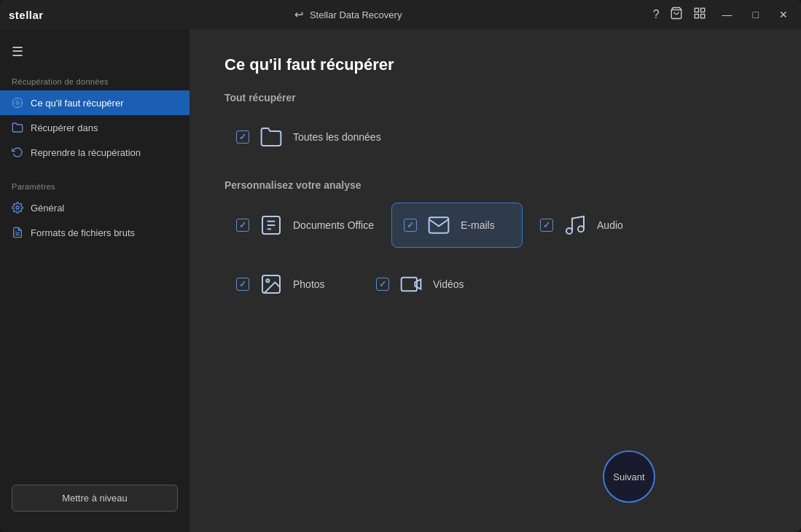 This screenshot has height=532, width=801. What do you see at coordinates (47, 208) in the screenshot?
I see `sidebar-label-general: Général` at bounding box center [47, 208].